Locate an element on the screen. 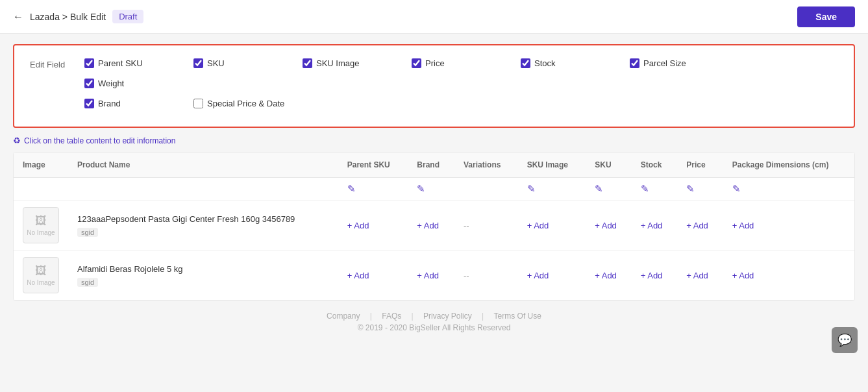 Image resolution: width=868 pixels, height=392 pixels. checkbox-row-1: Parent SKU SKU SKU Image Price Stock is located at coordinates (461, 76).